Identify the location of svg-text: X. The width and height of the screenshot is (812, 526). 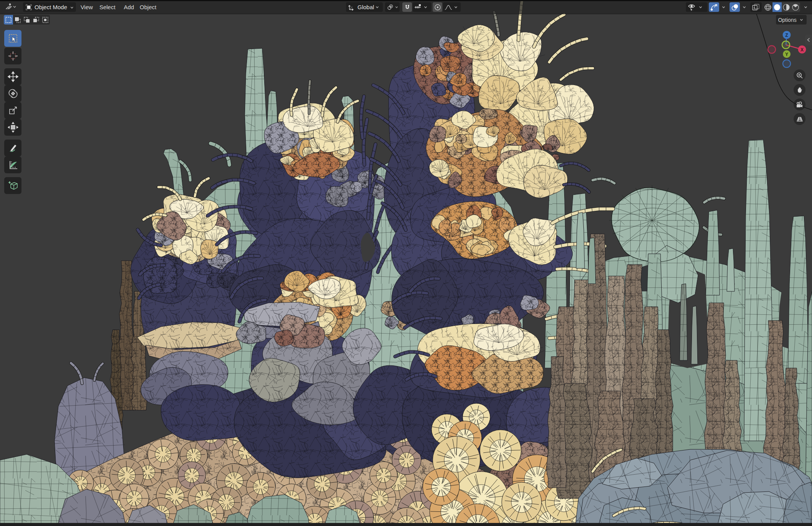
(802, 50).